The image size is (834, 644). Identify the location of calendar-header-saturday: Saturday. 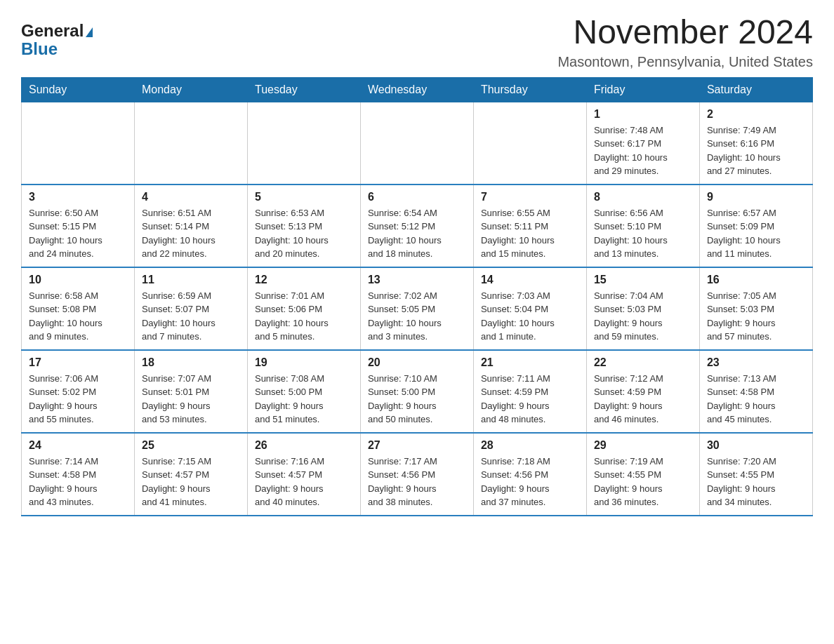
(755, 90).